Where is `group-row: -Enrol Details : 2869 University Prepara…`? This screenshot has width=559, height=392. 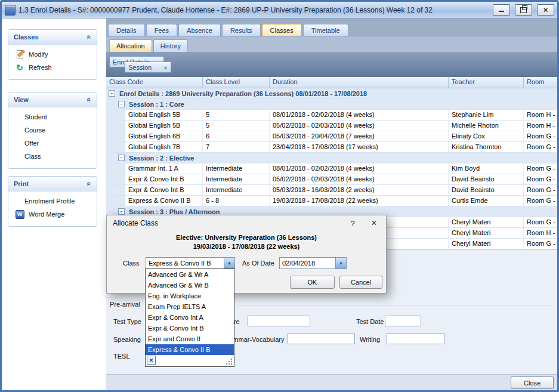 group-row: -Enrol Details : 2869 University Prepara… is located at coordinates (332, 94).